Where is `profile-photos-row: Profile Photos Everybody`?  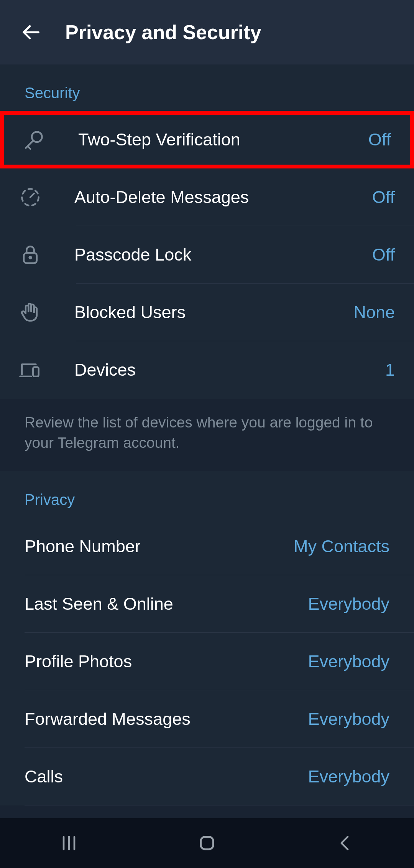
profile-photos-row: Profile Photos Everybody is located at coordinates (207, 662).